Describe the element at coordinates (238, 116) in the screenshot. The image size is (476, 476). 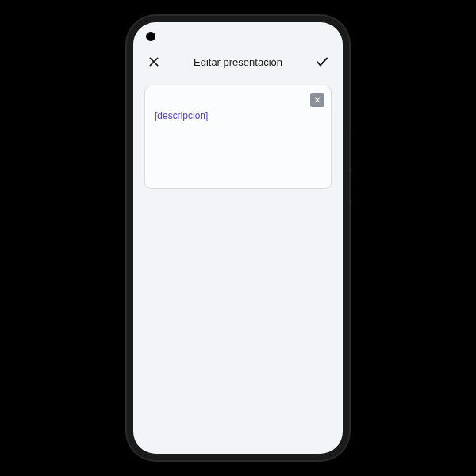
I see `description-placeholder: [descripcion]` at that location.